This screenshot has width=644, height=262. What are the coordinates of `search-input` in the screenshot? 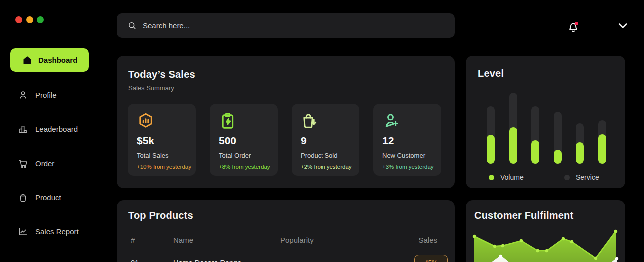 It's located at (283, 26).